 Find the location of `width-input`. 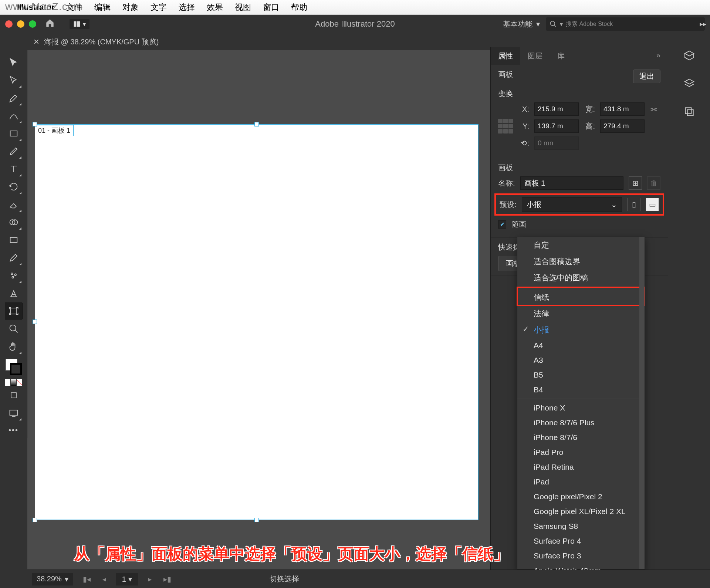

width-input is located at coordinates (622, 109).